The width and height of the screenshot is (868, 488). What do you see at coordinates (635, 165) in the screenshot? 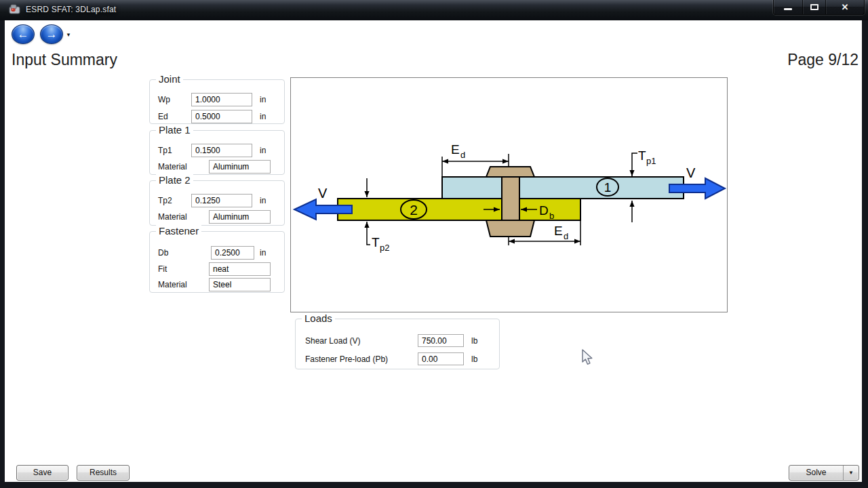
I see `tp1-arrow-top` at bounding box center [635, 165].